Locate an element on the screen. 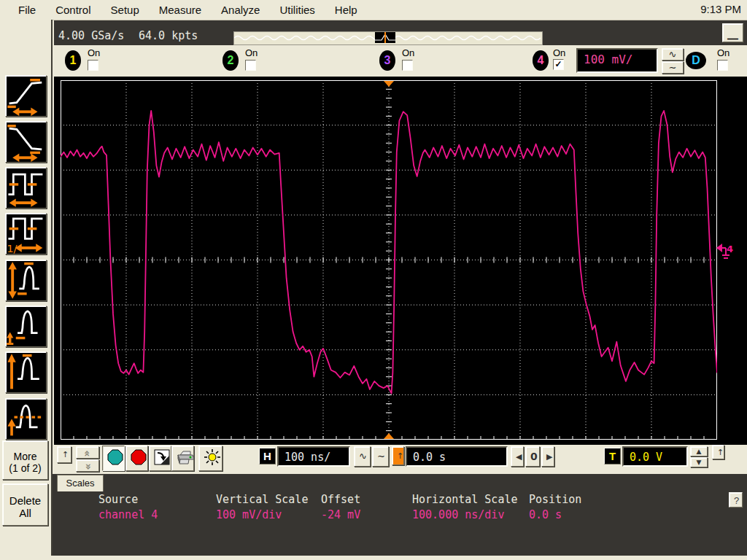 This screenshot has height=560, width=747. horizontal-scale-fine-button: ∿ is located at coordinates (362, 456).